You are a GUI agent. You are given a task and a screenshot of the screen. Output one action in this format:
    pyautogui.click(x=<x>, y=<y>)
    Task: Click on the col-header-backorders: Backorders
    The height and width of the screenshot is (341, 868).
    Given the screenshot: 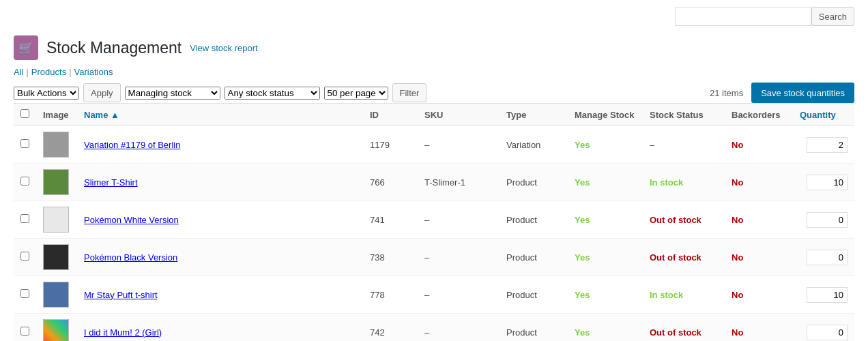 What is the action you would take?
    pyautogui.click(x=759, y=115)
    